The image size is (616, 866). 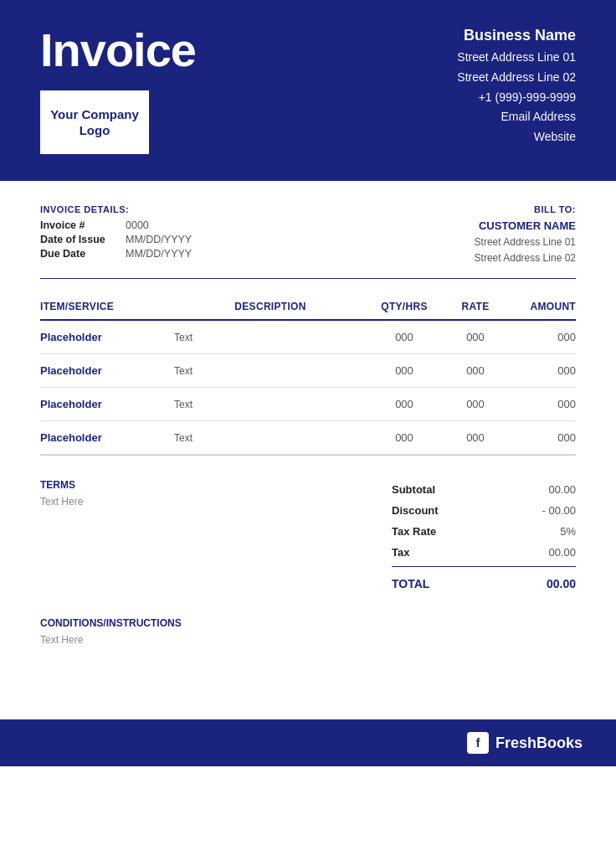 What do you see at coordinates (475, 437) in the screenshot?
I see `row4-rate: 000` at bounding box center [475, 437].